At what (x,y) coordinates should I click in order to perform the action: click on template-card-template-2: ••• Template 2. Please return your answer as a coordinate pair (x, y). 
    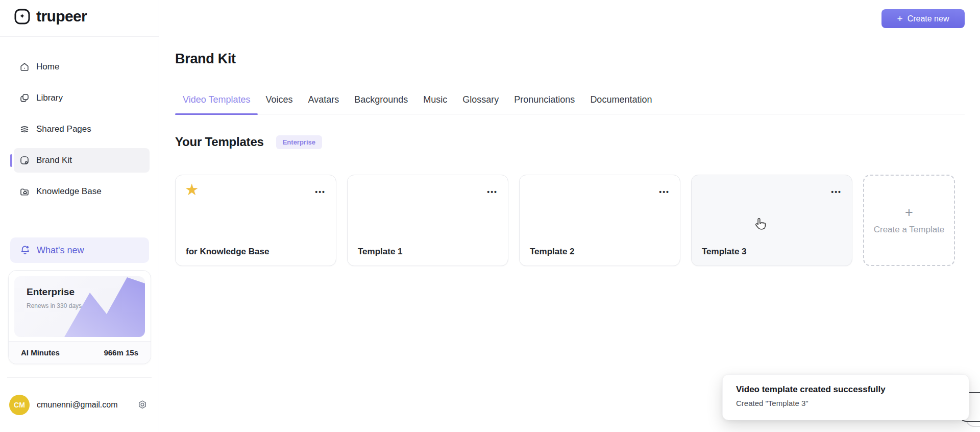
    Looking at the image, I should click on (600, 221).